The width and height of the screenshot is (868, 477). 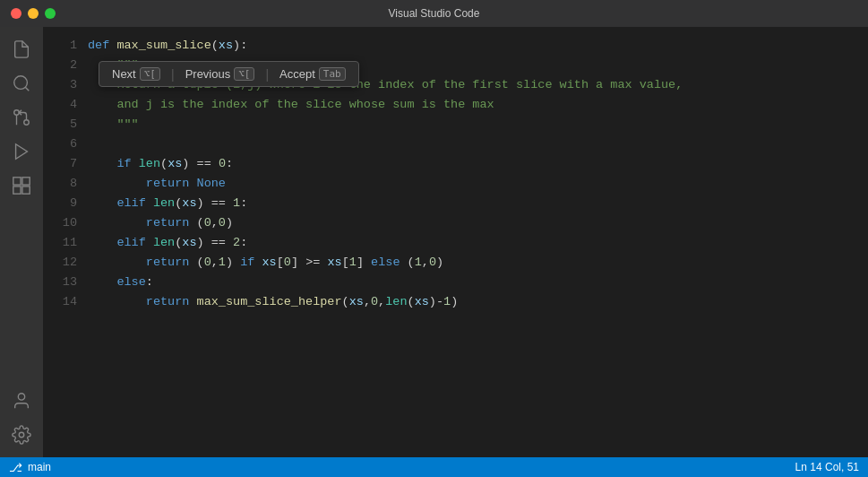 What do you see at coordinates (434, 13) in the screenshot?
I see `titlebar-title: Visual Studio Code` at bounding box center [434, 13].